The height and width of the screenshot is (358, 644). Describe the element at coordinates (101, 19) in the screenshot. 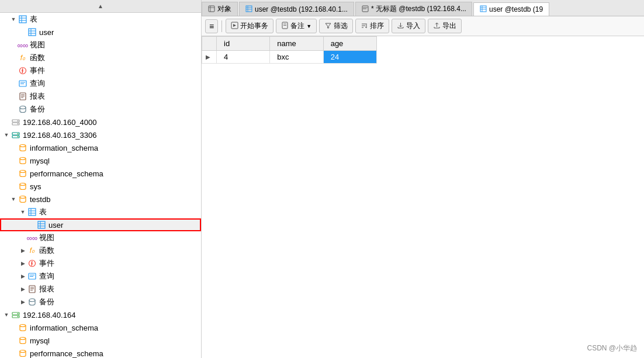

I see `sidebar-item-table-group-1: ▼ 表` at that location.